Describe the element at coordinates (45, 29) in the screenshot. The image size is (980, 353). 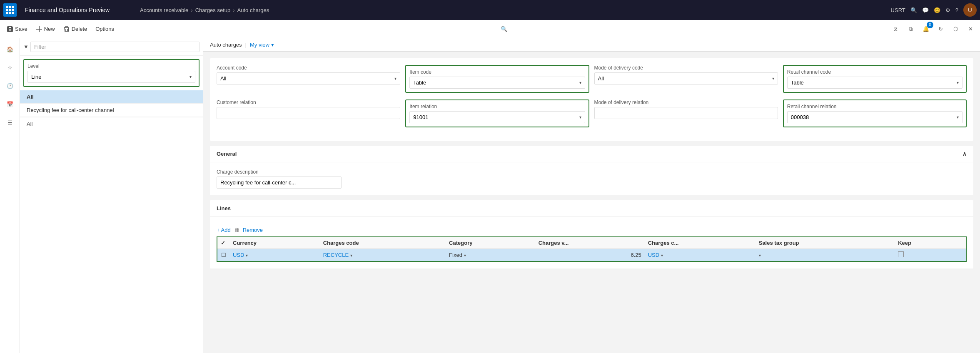
I see `new-button: New` at that location.